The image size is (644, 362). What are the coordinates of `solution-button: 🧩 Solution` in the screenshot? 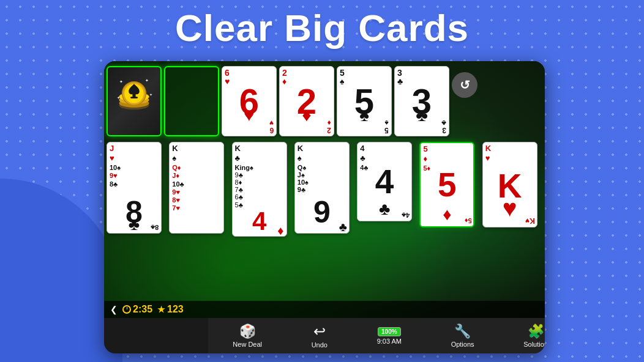 It's located at (531, 336).